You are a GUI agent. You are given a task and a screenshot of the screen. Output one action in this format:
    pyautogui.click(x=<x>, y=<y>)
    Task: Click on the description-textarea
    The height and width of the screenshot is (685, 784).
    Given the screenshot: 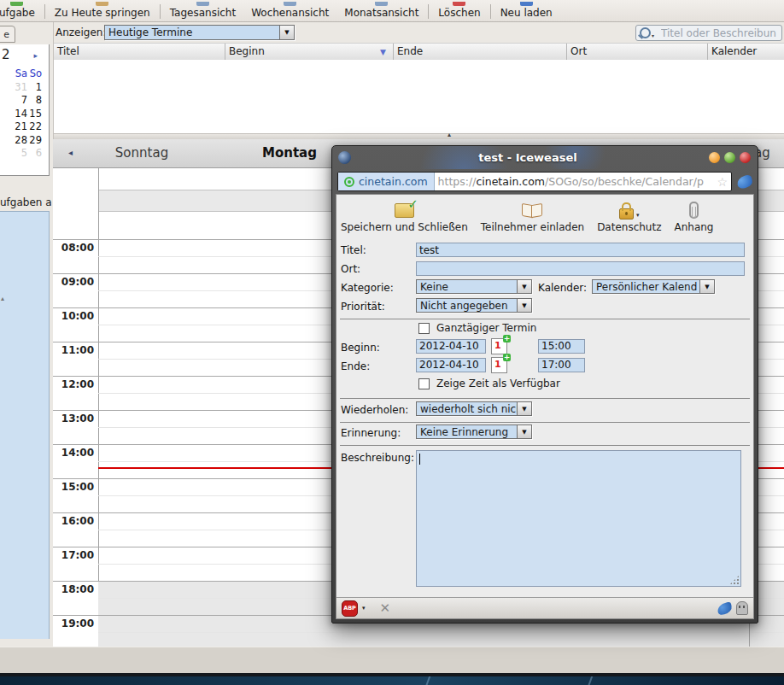 What is the action you would take?
    pyautogui.click(x=579, y=518)
    